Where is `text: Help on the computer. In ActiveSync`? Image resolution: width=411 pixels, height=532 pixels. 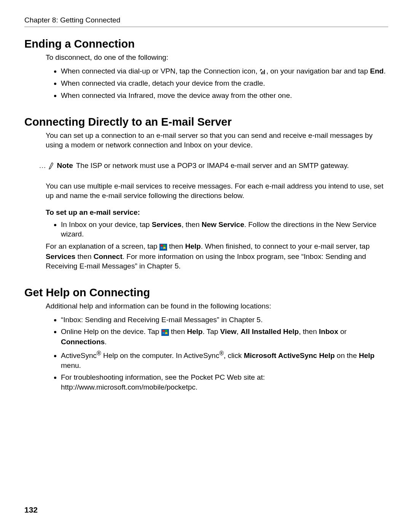
text: Help on the computer. In ActiveSync is located at coordinates (161, 356).